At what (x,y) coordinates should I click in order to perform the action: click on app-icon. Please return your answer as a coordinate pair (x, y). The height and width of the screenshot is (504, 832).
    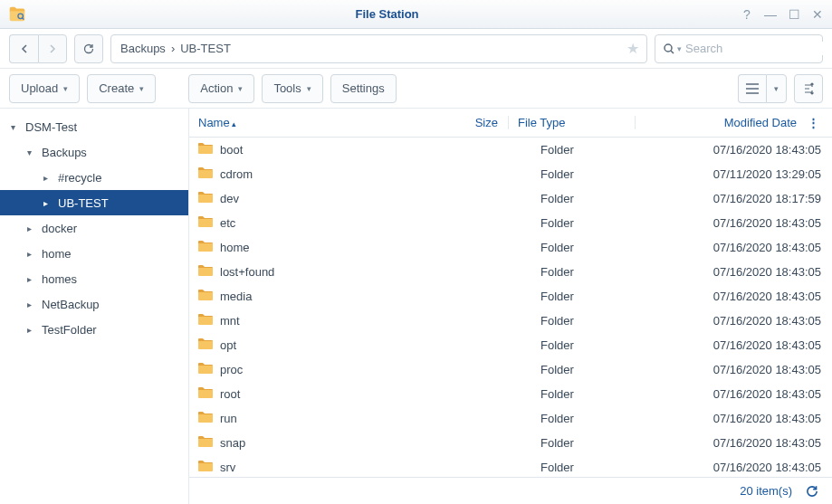
    Looking at the image, I should click on (17, 14).